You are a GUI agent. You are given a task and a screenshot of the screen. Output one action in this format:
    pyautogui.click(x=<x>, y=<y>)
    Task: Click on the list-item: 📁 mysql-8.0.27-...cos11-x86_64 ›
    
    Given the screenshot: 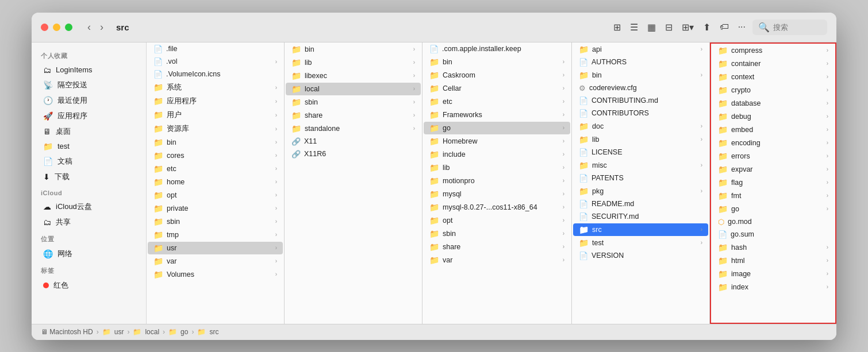 What is the action you would take?
    pyautogui.click(x=497, y=207)
    